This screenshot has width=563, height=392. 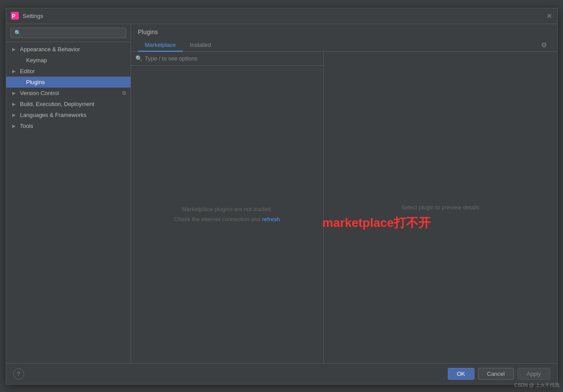 I want to click on gear-icon: ⚙, so click(x=544, y=45).